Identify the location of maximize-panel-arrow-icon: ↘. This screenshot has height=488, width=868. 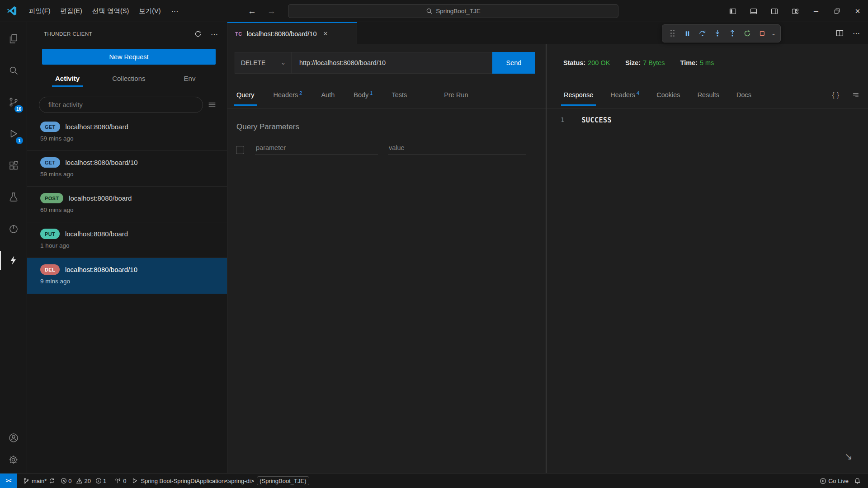
(849, 456).